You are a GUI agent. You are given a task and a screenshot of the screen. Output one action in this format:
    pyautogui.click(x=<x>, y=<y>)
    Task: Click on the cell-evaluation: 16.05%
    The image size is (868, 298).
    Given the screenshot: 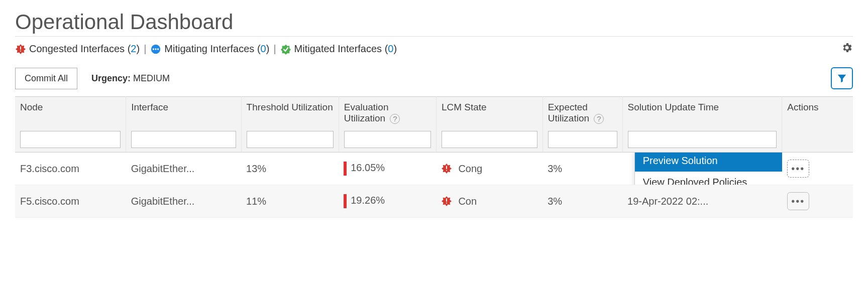 What is the action you would take?
    pyautogui.click(x=387, y=169)
    